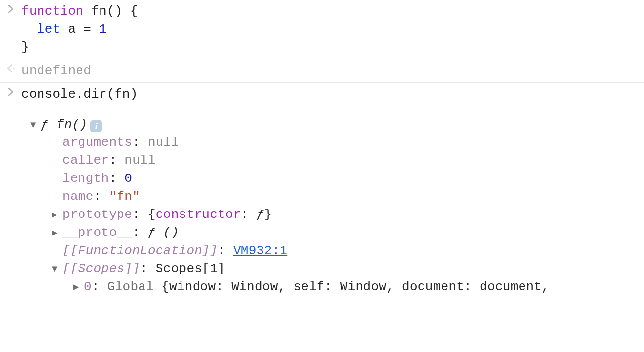  What do you see at coordinates (45, 125) in the screenshot?
I see `function-glyph: ƒ` at bounding box center [45, 125].